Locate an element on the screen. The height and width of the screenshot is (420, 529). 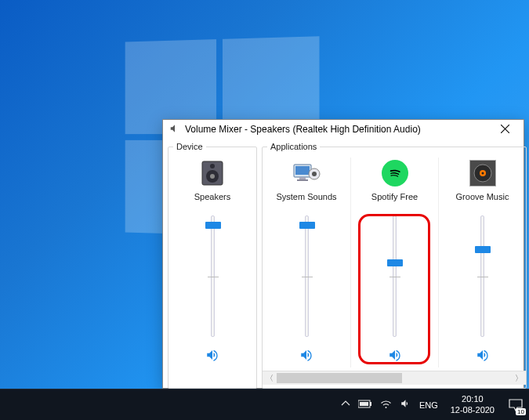
app-label: Groove Music is located at coordinates (483, 197).